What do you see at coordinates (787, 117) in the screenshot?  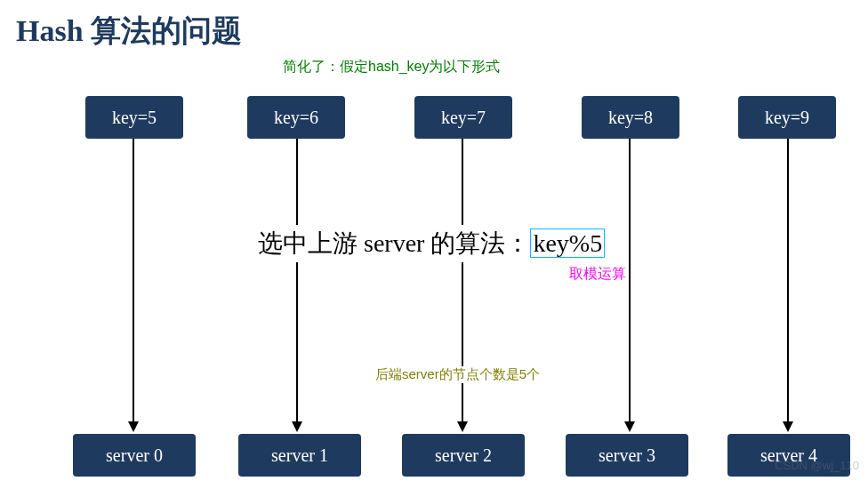 I see `key-box-9: key=9` at bounding box center [787, 117].